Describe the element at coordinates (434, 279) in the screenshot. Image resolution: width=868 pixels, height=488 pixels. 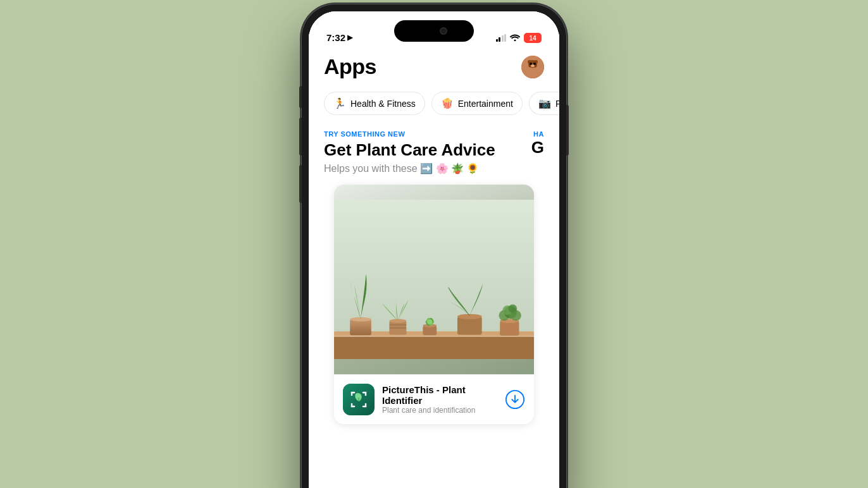
I see `app-card-image` at that location.